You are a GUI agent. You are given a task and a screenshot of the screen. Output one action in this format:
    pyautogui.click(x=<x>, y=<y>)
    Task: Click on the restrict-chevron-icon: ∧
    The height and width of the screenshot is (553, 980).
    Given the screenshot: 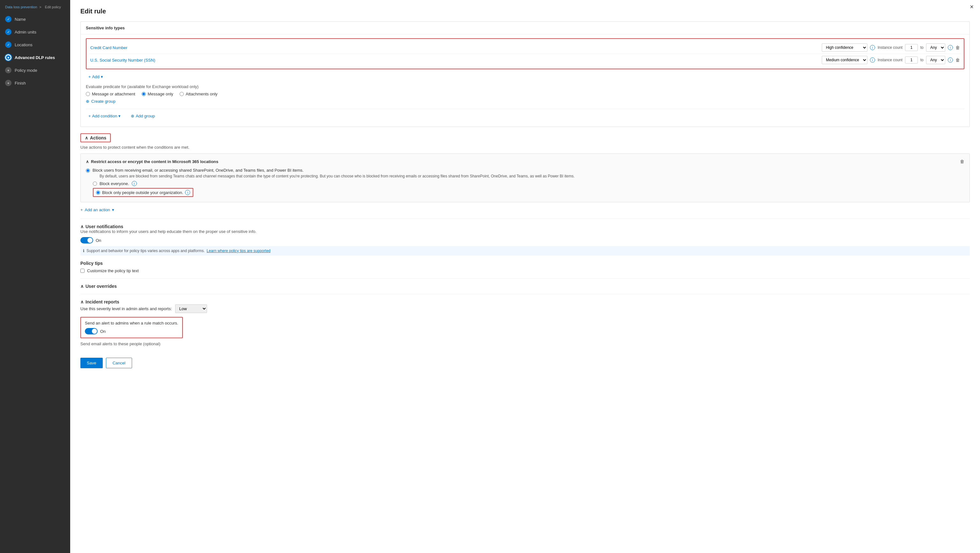 What is the action you would take?
    pyautogui.click(x=88, y=161)
    